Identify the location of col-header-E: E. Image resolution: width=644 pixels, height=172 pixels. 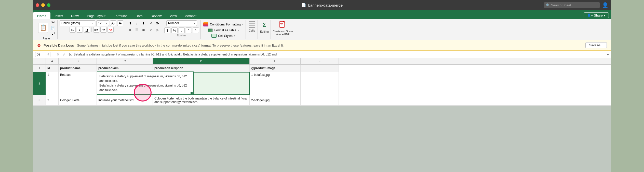
(275, 61).